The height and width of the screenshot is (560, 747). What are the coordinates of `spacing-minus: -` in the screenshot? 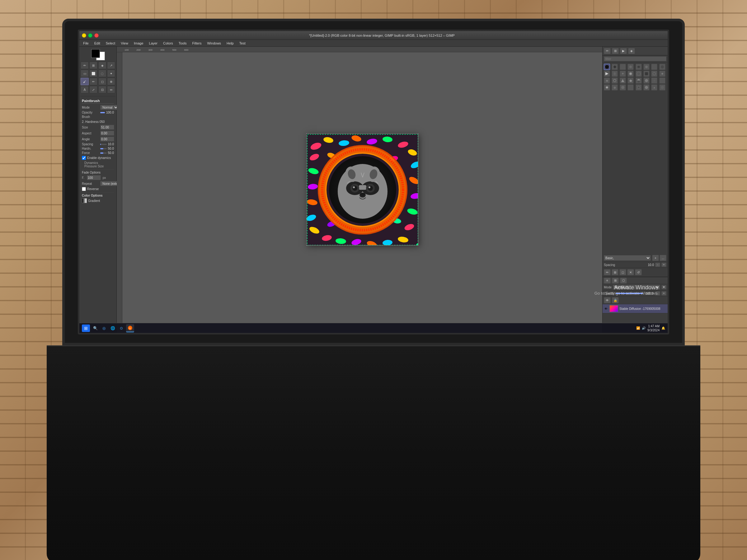 It's located at (658, 265).